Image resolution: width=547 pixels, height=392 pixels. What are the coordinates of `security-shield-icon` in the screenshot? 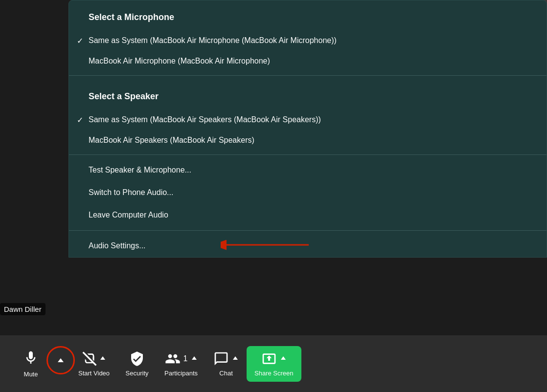 It's located at (137, 359).